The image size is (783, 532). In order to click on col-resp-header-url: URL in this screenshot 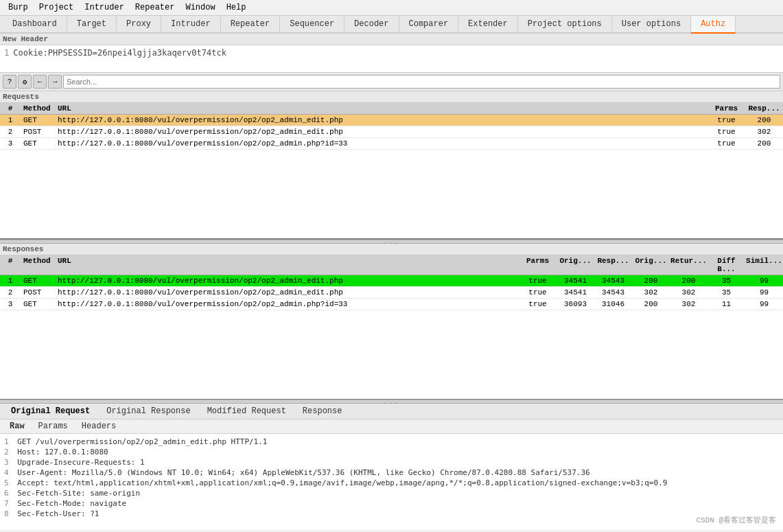, I will do `click(287, 265)`.